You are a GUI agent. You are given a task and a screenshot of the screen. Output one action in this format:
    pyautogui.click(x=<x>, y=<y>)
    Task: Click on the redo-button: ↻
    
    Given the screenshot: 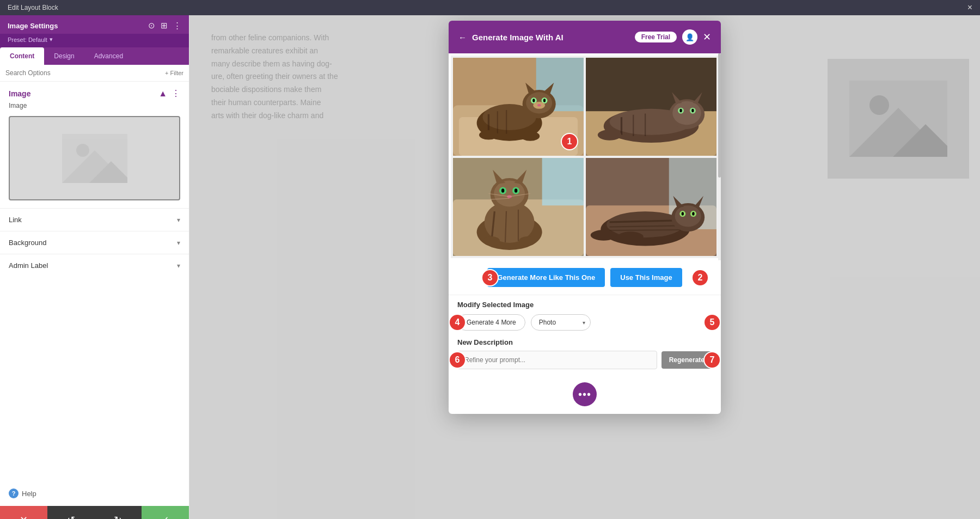 What is the action you would take?
    pyautogui.click(x=119, y=512)
    